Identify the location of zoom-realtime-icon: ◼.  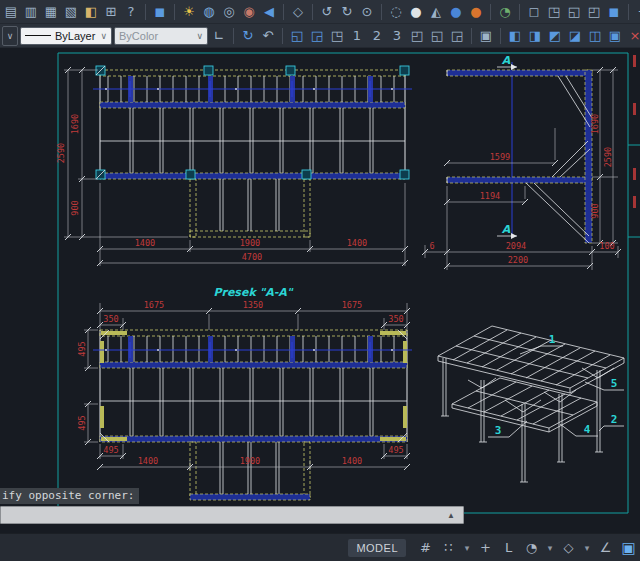
(614, 12).